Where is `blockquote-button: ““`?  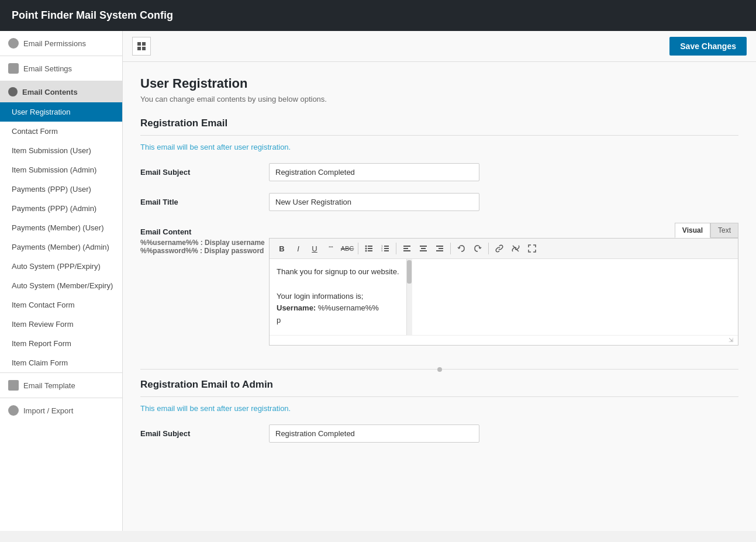 blockquote-button: ““ is located at coordinates (331, 248).